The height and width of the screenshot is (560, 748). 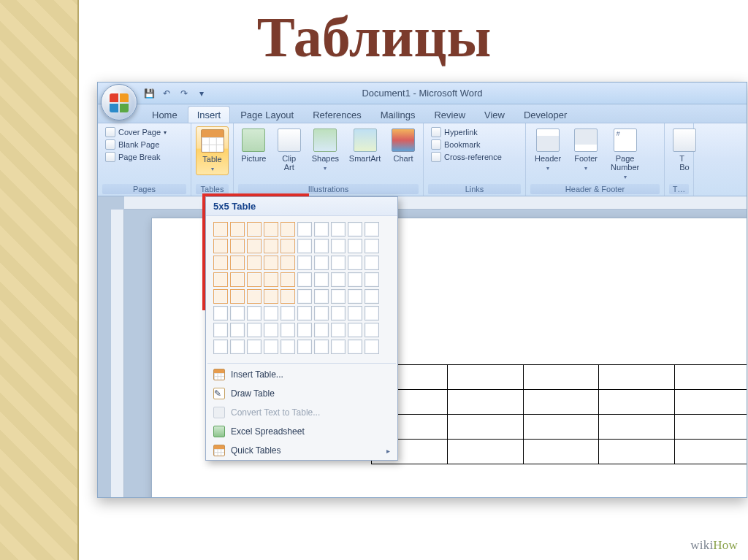 What do you see at coordinates (495, 115) in the screenshot?
I see `tab-view: View` at bounding box center [495, 115].